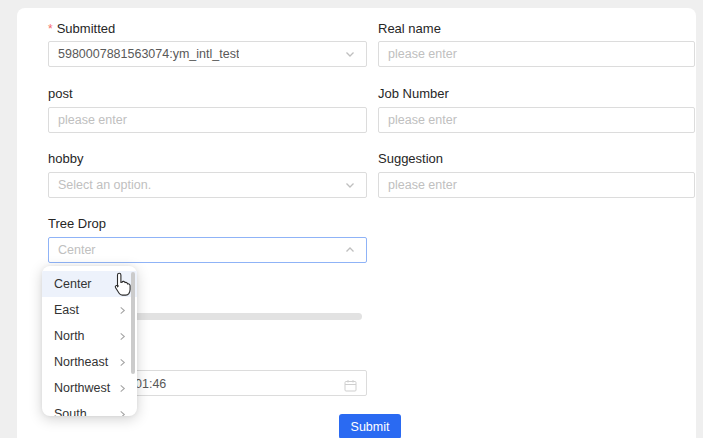 The width and height of the screenshot is (703, 438). I want to click on submitted-select: 5980007881563074:ym_intl_test, so click(208, 54).